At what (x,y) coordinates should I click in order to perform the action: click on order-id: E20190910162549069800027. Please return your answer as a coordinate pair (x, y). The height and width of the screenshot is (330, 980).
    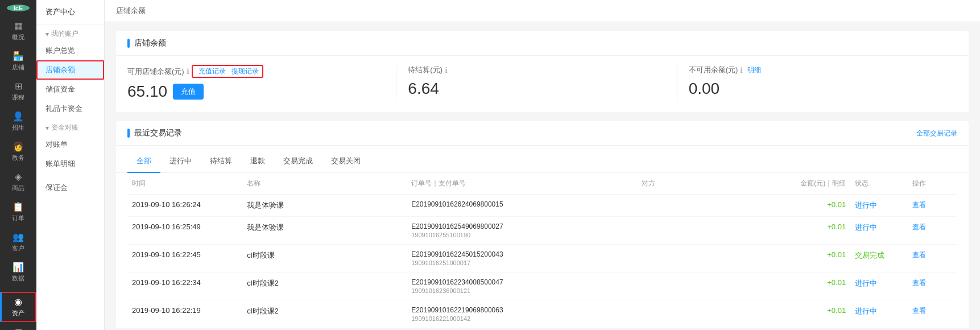
    Looking at the image, I should click on (522, 226).